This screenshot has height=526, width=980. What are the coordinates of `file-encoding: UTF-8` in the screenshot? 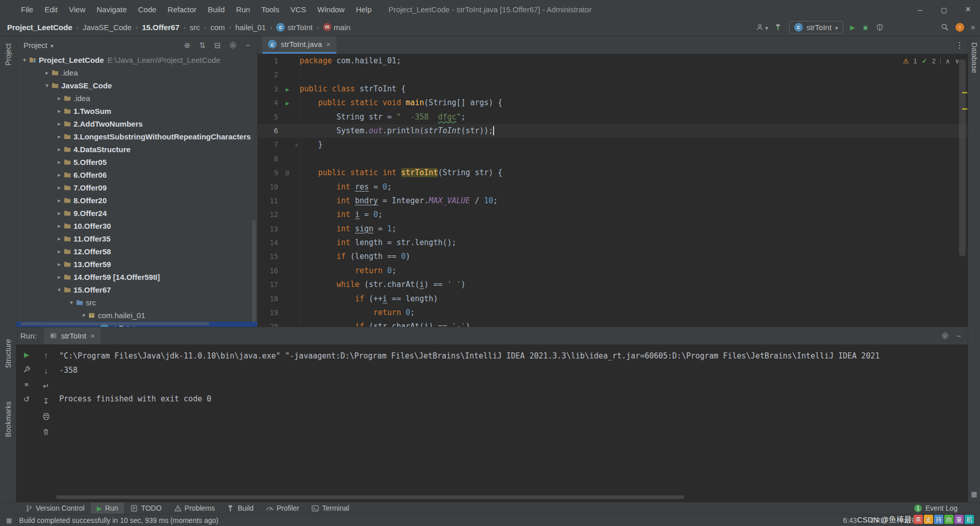 It's located at (912, 520).